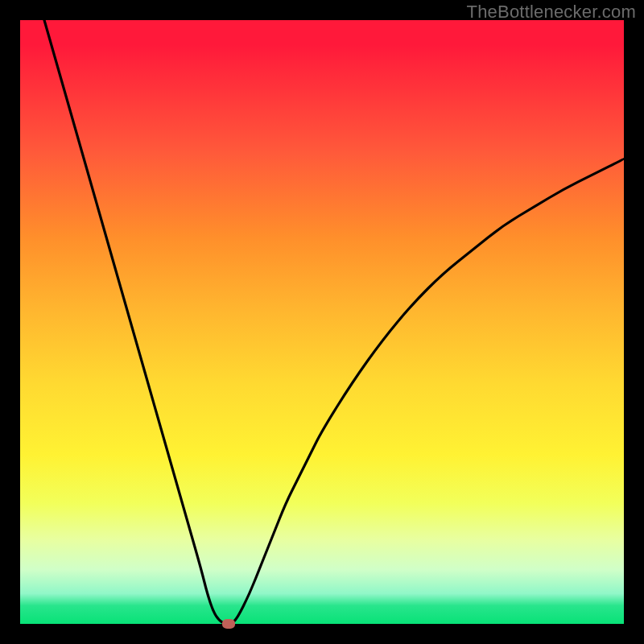 This screenshot has width=644, height=644. Describe the element at coordinates (229, 624) in the screenshot. I see `optimum-marker` at that location.